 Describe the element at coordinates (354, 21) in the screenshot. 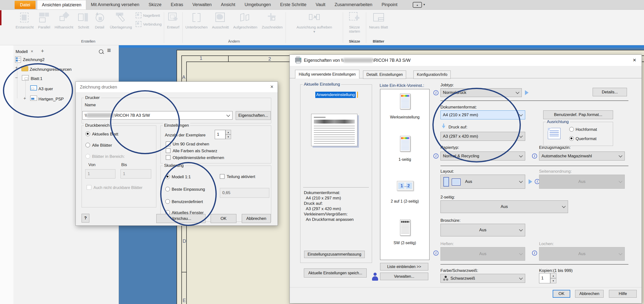

I see `skizze-starten-button: Skizze starten` at that location.